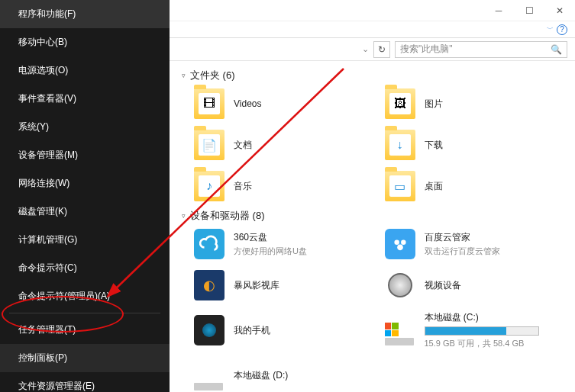 The width and height of the screenshot is (575, 392). I want to click on ribbon-collapse-row: ﹀ ?, so click(373, 30).